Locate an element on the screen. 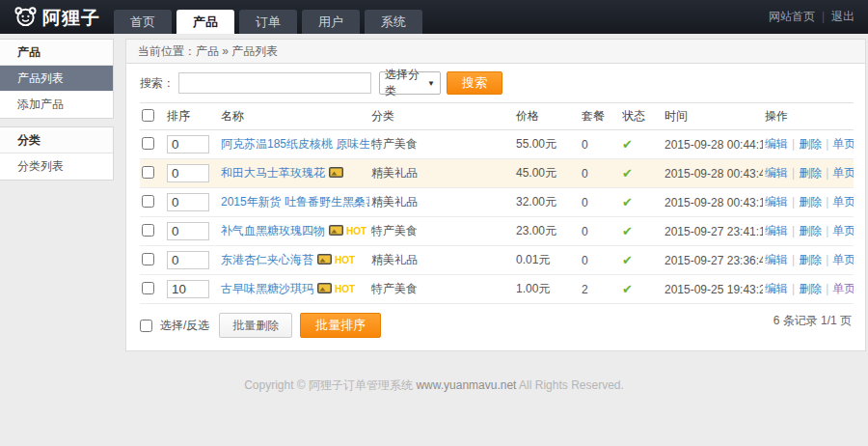 This screenshot has width=868, height=446. sidebar-section-categories: 分类 分类列表 is located at coordinates (57, 153).